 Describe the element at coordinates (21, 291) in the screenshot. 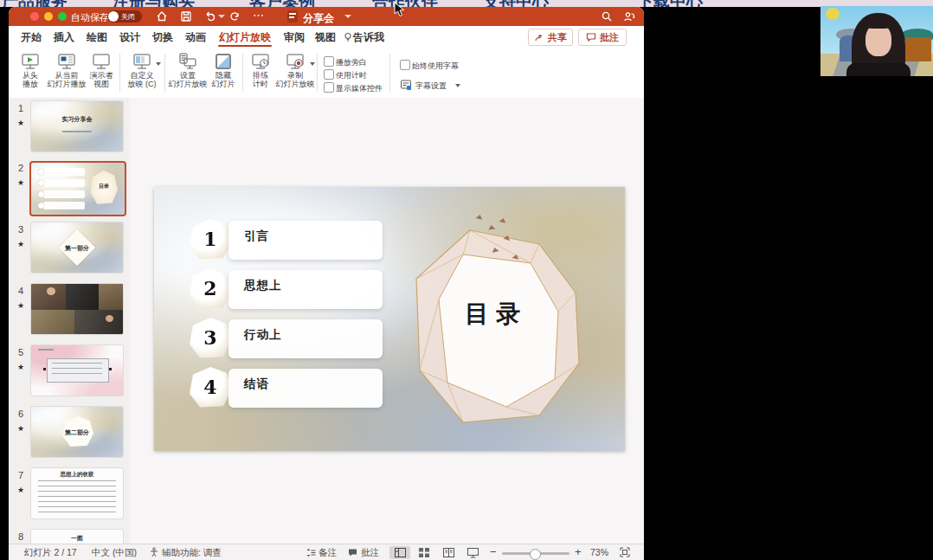

I see `thumb-number: 4` at that location.